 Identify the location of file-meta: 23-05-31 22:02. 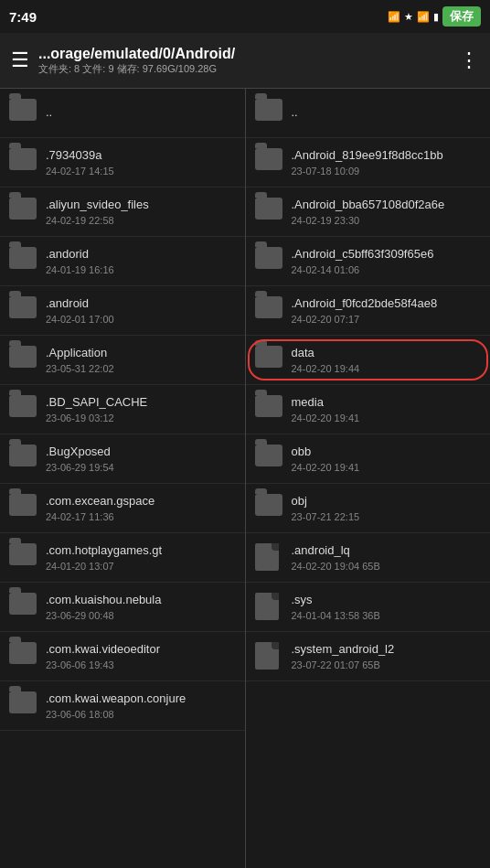
(141, 369).